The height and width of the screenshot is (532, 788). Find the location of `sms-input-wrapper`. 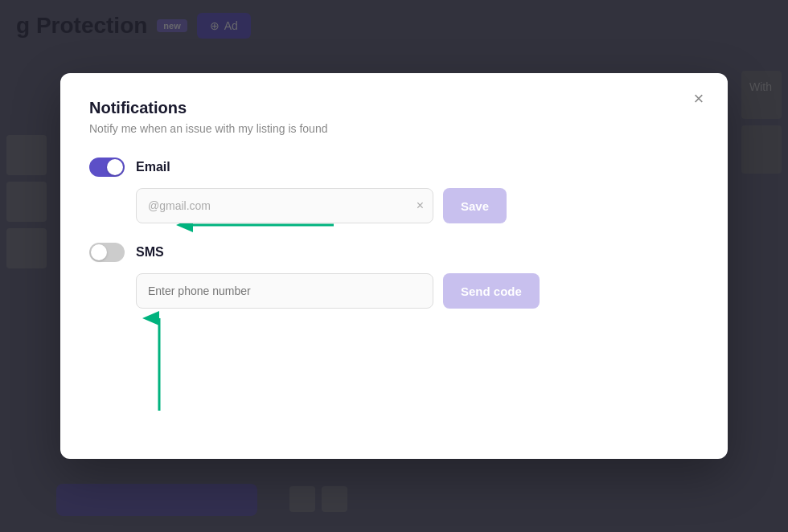

sms-input-wrapper is located at coordinates (285, 291).